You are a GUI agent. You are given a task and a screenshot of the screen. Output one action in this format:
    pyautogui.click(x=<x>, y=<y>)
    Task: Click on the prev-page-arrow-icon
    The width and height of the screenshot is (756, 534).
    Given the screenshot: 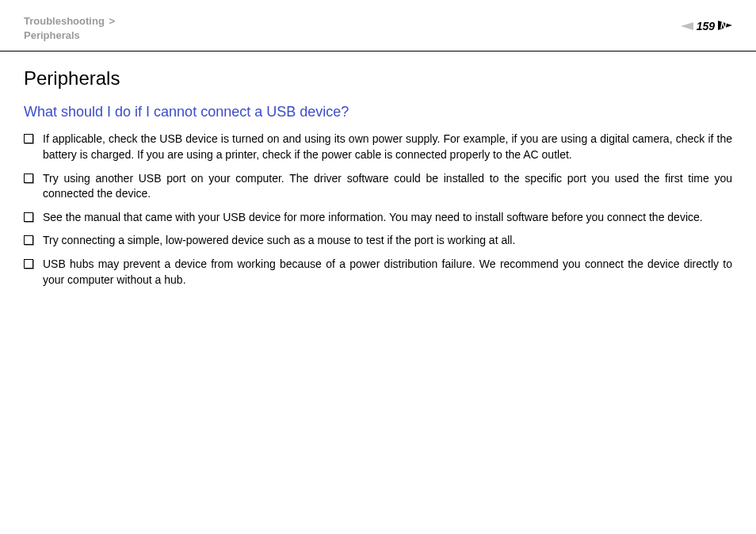 What is the action you would take?
    pyautogui.click(x=687, y=26)
    